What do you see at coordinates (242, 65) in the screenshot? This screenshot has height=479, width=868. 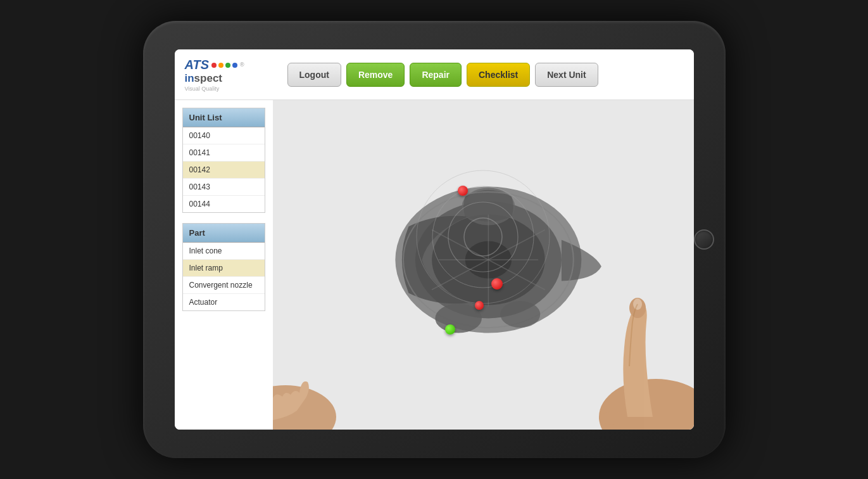 I see `logo-reg: ®` at bounding box center [242, 65].